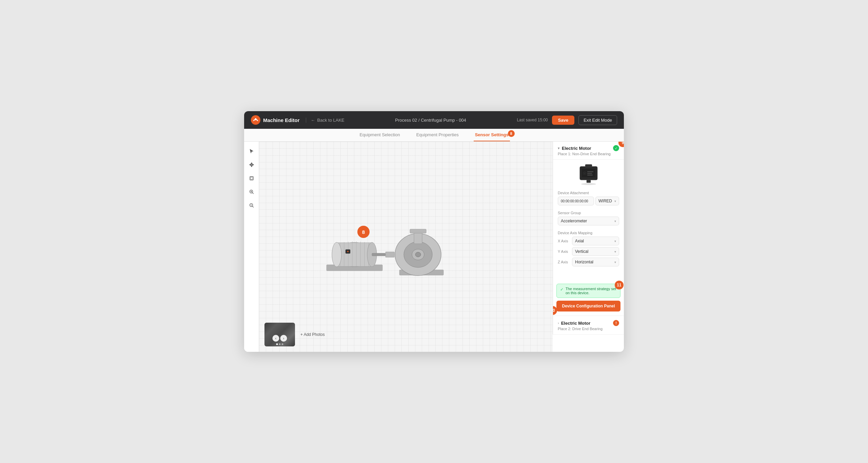  What do you see at coordinates (384, 247) in the screenshot?
I see `machine-3d-view` at bounding box center [384, 247].